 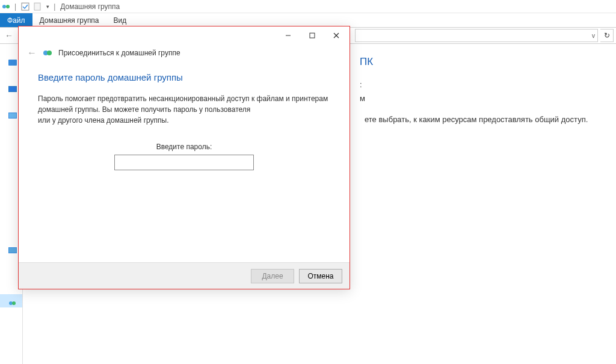 I want to click on dialog-description: Пароль помогает предотвратить несанкцион…, so click(x=184, y=110).